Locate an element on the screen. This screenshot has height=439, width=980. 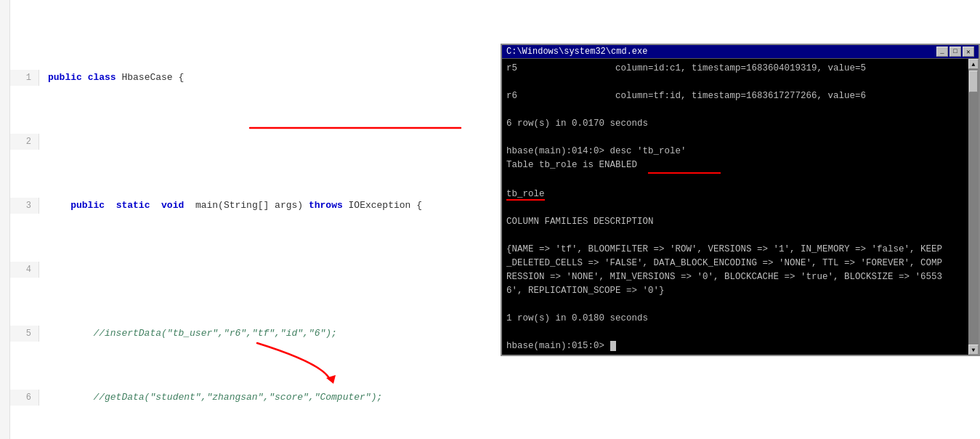
terminal-scroll-up-button: ▲ is located at coordinates (973, 64).